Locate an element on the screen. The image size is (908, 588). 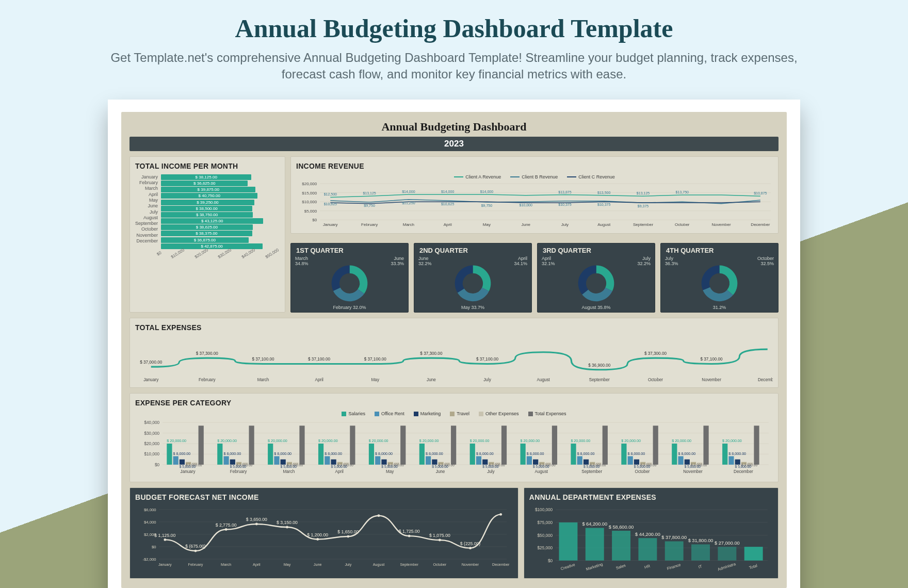
panel-income-per-month: TOTAL INCOME PER MONTH JanuaryFebruaryMa… is located at coordinates (207, 234).